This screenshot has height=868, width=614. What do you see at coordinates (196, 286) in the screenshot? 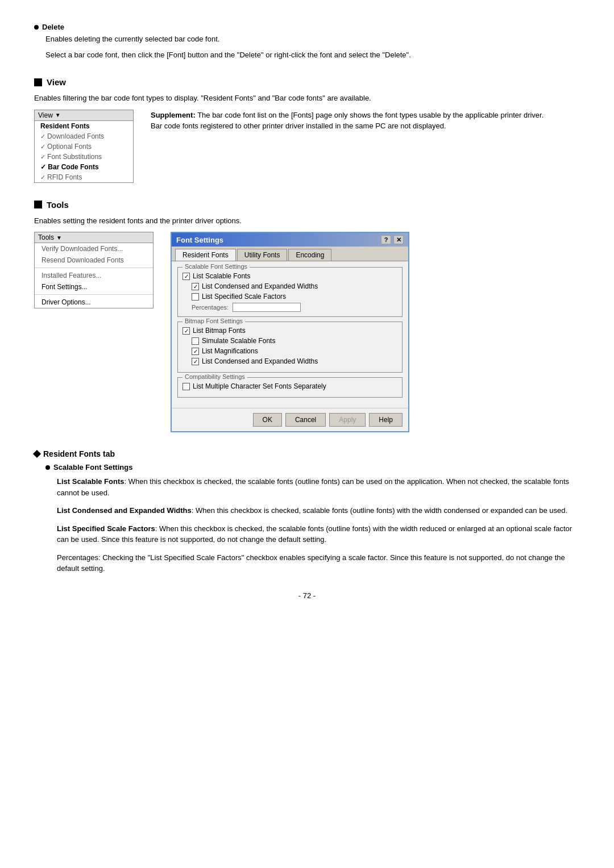
I see `checkbox-condensed-expanded-box` at bounding box center [196, 286].